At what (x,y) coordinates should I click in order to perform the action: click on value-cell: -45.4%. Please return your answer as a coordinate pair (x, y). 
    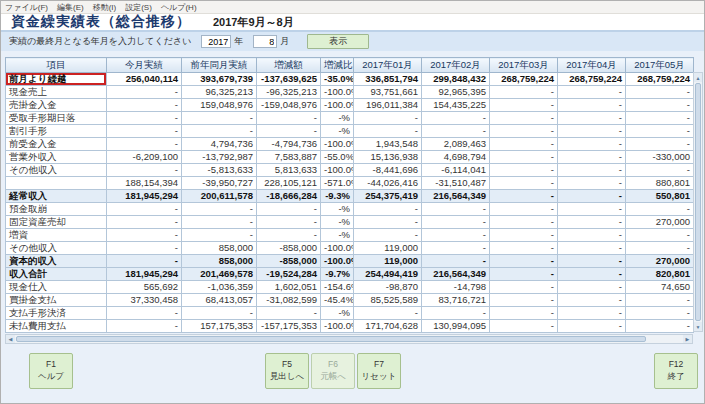
    Looking at the image, I should click on (338, 300).